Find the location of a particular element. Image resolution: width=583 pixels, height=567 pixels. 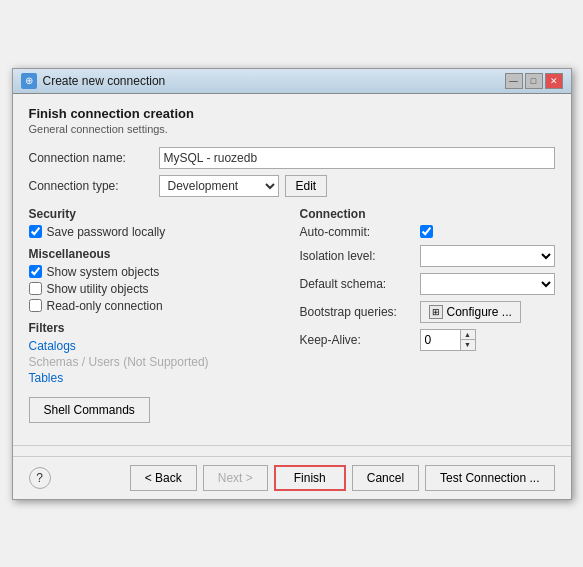

default-schema-row: Default schema: is located at coordinates (428, 284).